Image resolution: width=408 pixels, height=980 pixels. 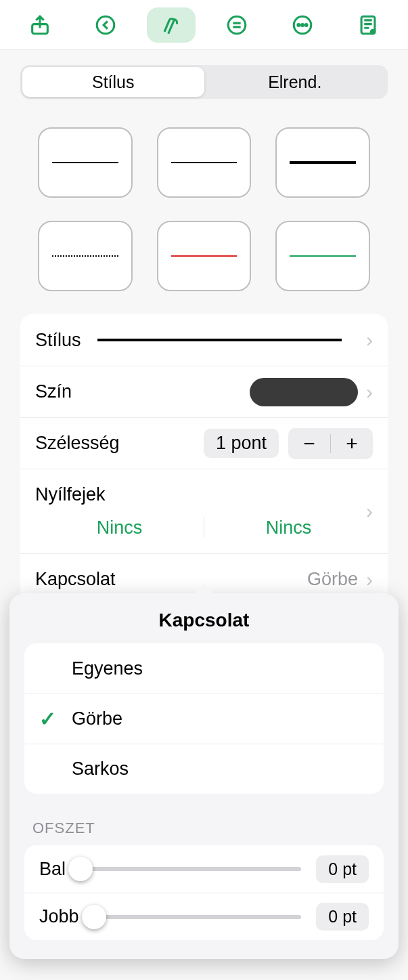 I want to click on tab-arrange: Elrend., so click(x=295, y=82).